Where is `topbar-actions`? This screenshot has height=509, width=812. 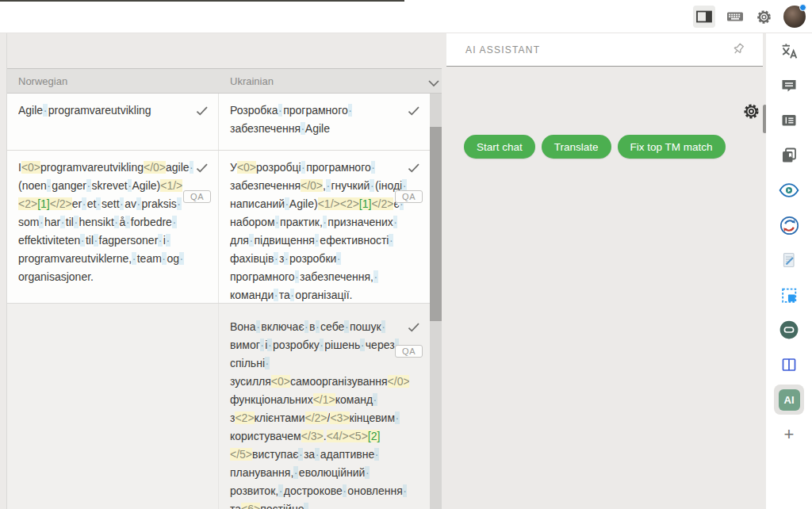 topbar-actions is located at coordinates (749, 17).